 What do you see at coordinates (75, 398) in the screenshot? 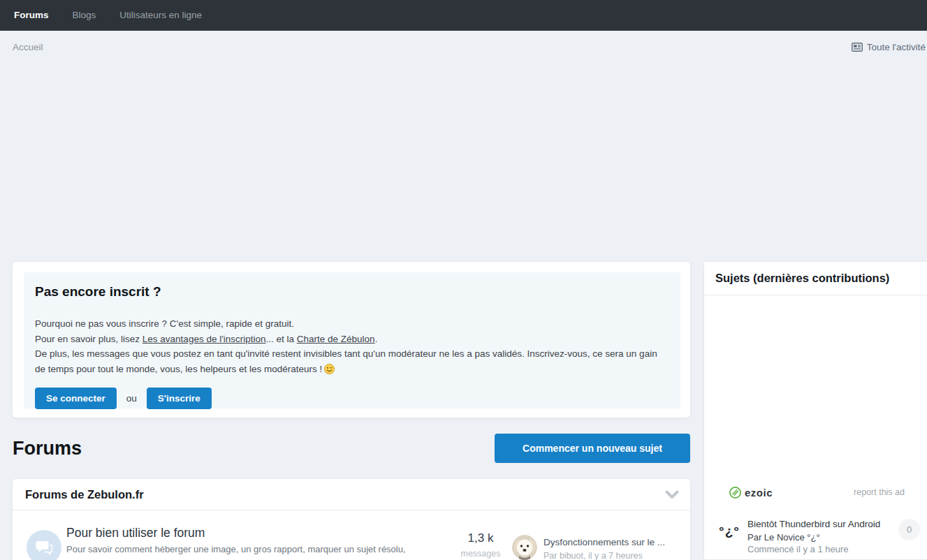
I see `login-button: Se connecter` at bounding box center [75, 398].